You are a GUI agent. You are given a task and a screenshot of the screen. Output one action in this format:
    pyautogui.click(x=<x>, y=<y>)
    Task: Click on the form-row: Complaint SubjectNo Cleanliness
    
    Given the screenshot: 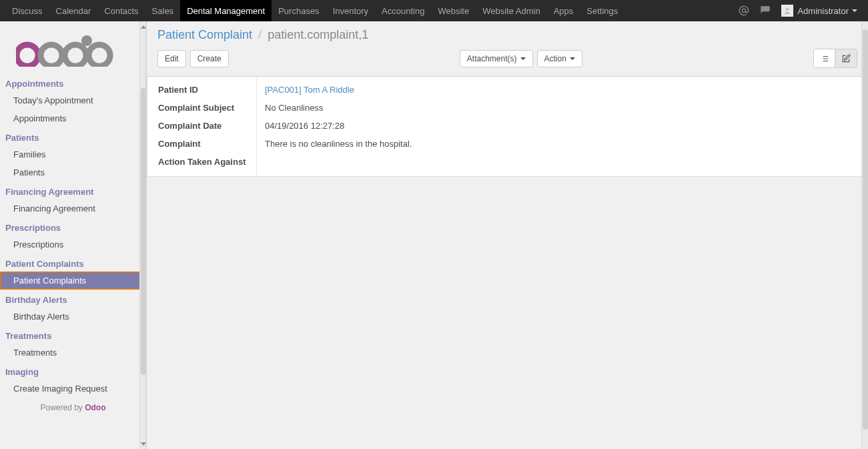 What is the action you would take?
    pyautogui.click(x=507, y=108)
    